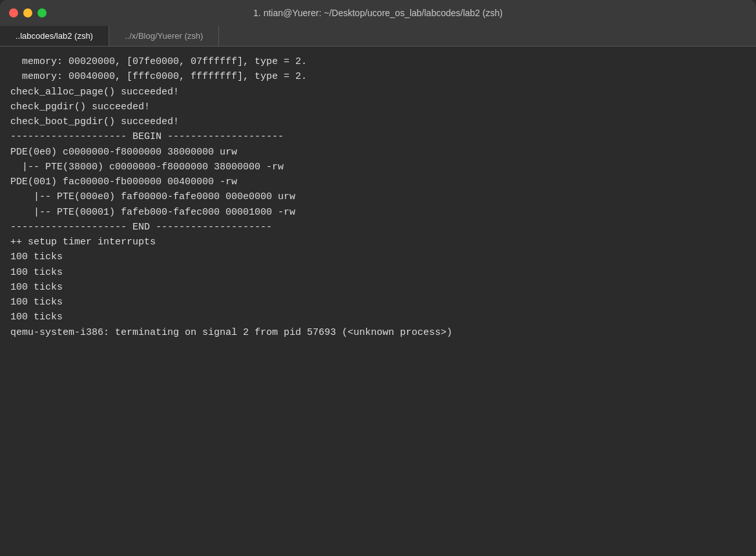 The height and width of the screenshot is (556, 756). What do you see at coordinates (28, 13) in the screenshot?
I see `minimize-button` at bounding box center [28, 13].